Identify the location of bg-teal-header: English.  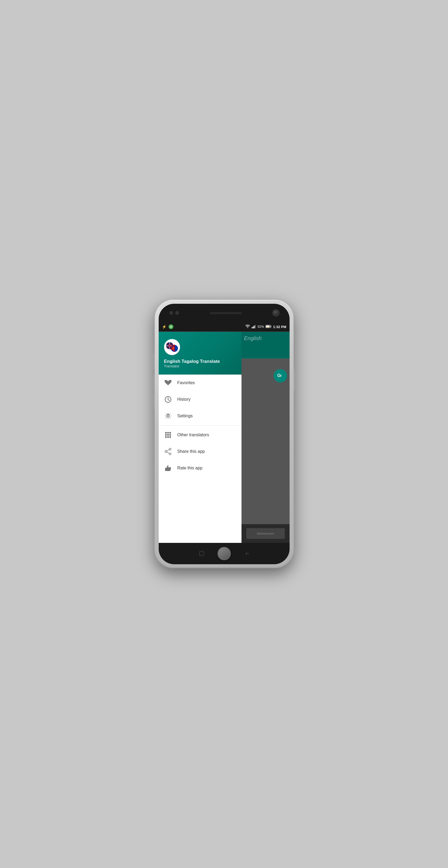
(265, 345).